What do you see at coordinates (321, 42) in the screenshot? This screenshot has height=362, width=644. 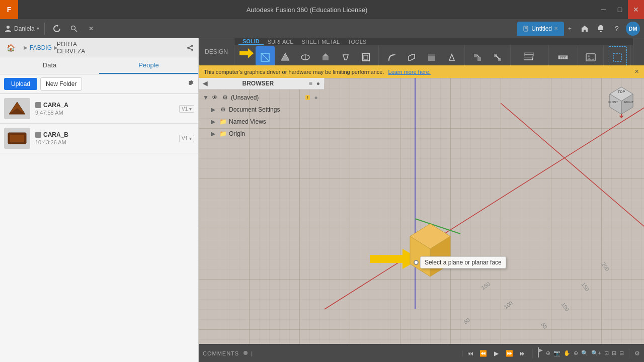 I see `sheet-metal-tab: SHEET METAL` at bounding box center [321, 42].